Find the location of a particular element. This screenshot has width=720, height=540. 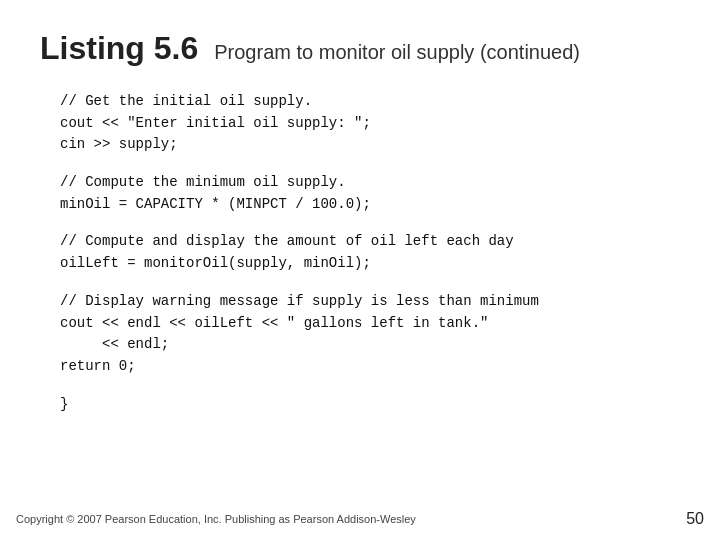

code-line: oilLeft = monitorOil(supply, minOil); is located at coordinates (370, 264).